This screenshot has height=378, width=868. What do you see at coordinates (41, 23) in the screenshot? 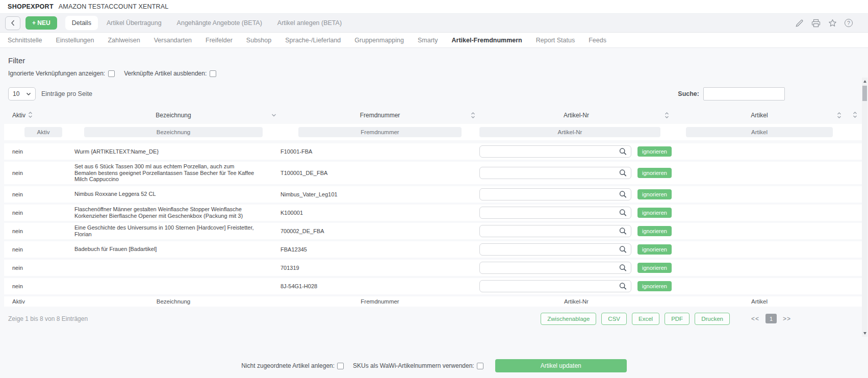
I see `new-button: + NEU` at bounding box center [41, 23].